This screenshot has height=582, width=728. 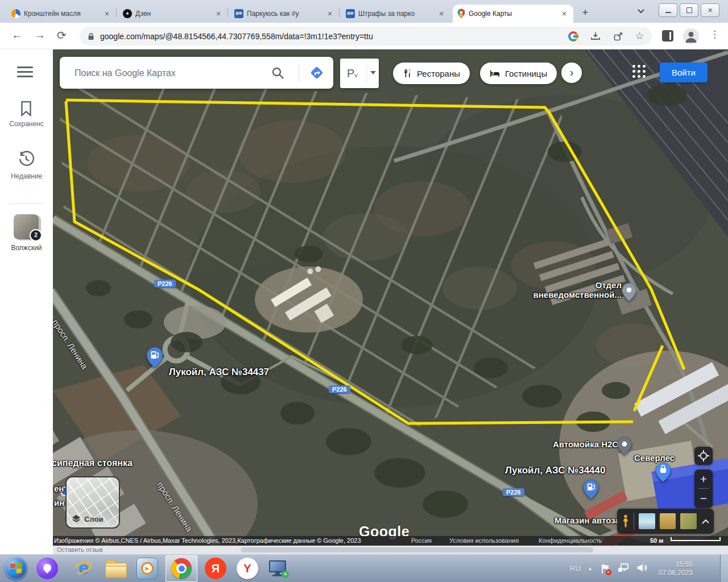 What do you see at coordinates (576, 444) in the screenshot?
I see `poi-label-carwash: Автомойка H2O` at bounding box center [576, 444].